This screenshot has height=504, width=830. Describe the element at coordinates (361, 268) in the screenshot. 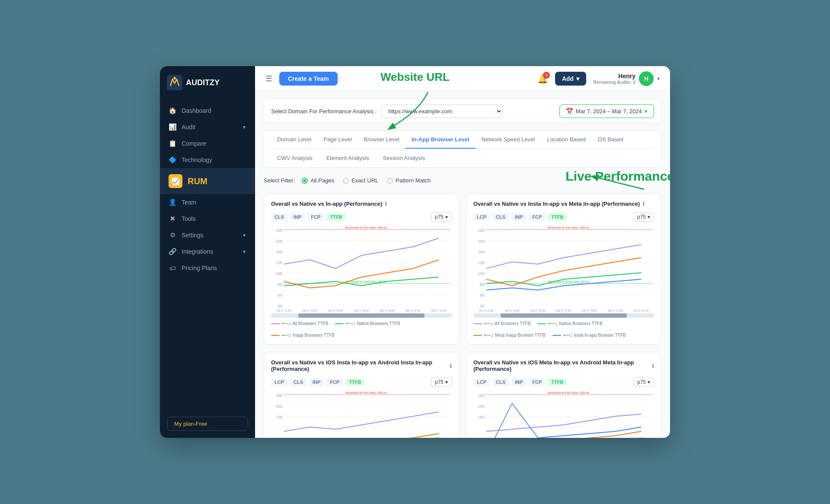

I see `chart-svg: 1800 1600 1400 1200 1000 800 600 400 Ben…` at that location.